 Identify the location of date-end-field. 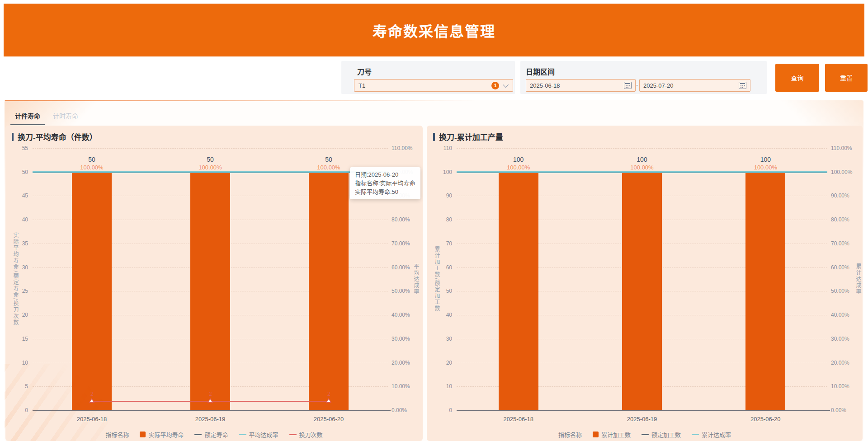
(691, 86).